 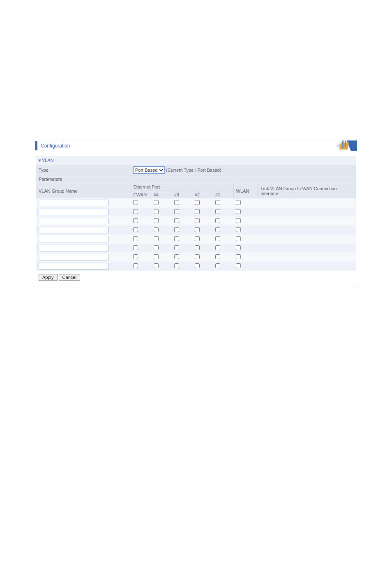 What do you see at coordinates (141, 195) in the screenshot?
I see `col-port-ewan: EWAN` at bounding box center [141, 195].